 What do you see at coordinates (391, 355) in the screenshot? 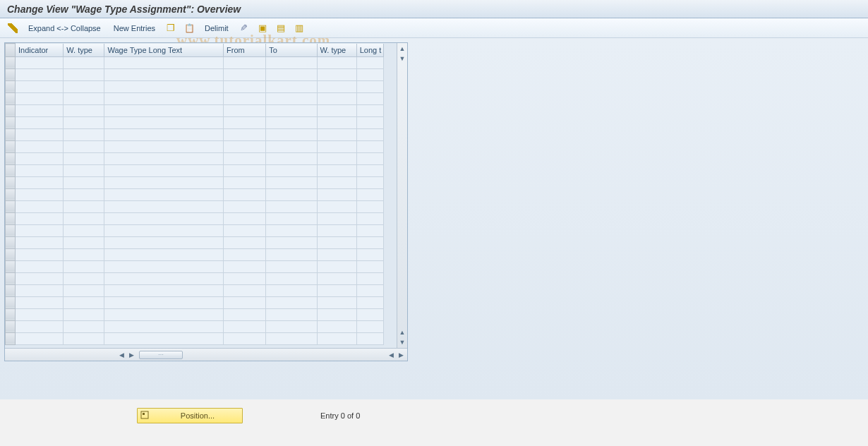
I see `scroll-left-end-icon: ◀` at bounding box center [391, 355].